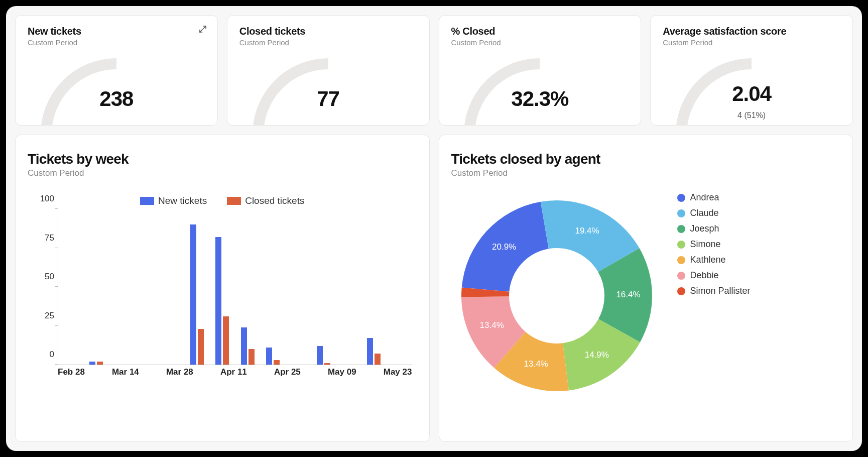 The image size is (868, 457). I want to click on kpi-title: Average satisfaction score, so click(752, 31).